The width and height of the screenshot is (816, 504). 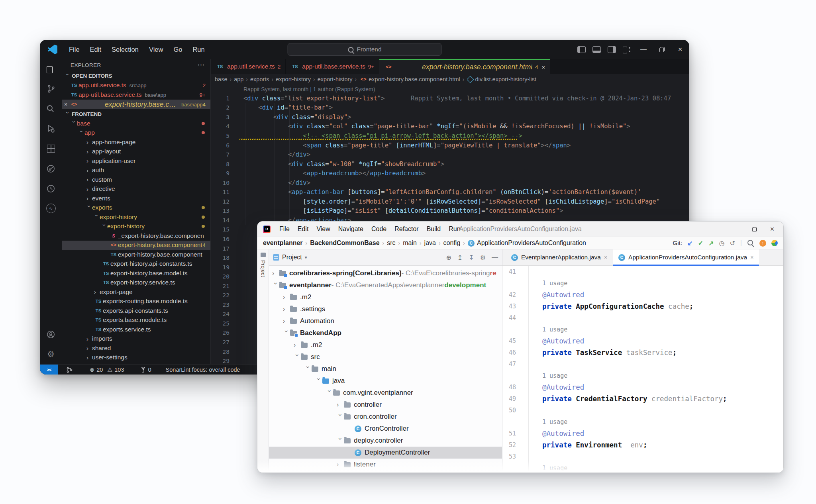 What do you see at coordinates (136, 348) in the screenshot?
I see `tree-item: ›shared` at bounding box center [136, 348].